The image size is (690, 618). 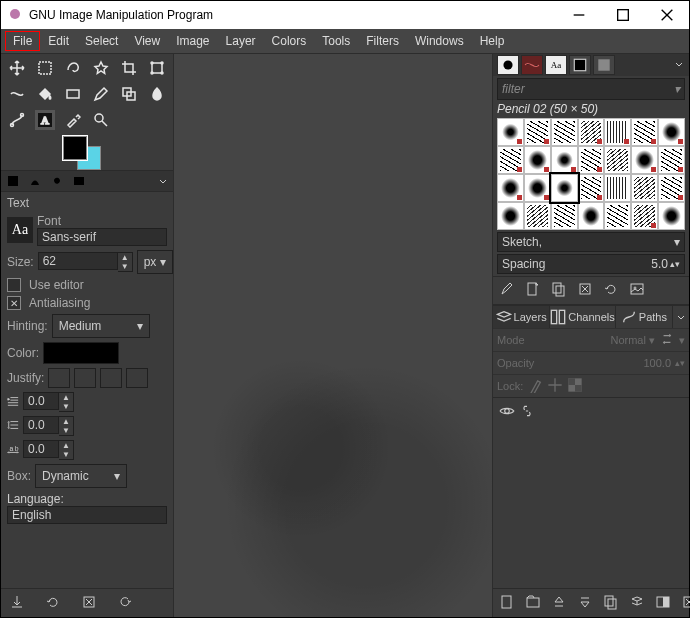 I want to click on justify-fill, so click(x=137, y=378).